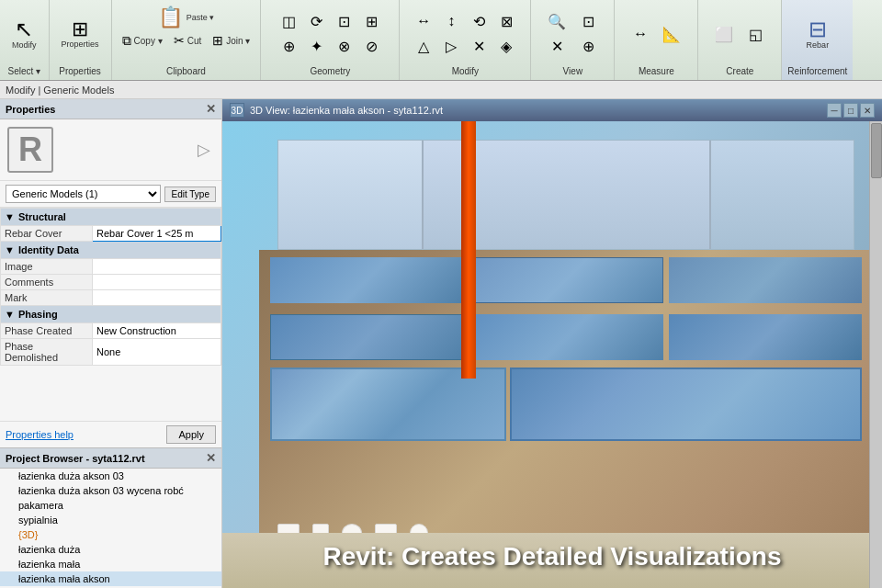 The image size is (882, 588). What do you see at coordinates (506, 22) in the screenshot?
I see `modify-tool-4: ⊠` at bounding box center [506, 22].